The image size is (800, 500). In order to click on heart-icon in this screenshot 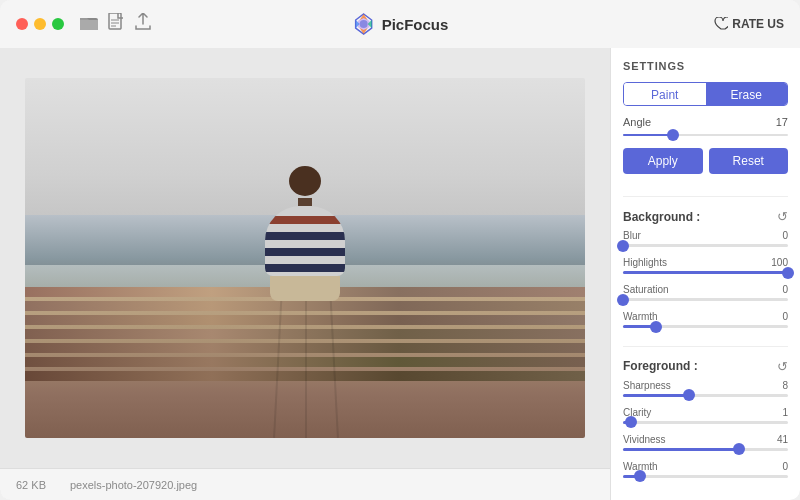, I will do `click(721, 24)`.